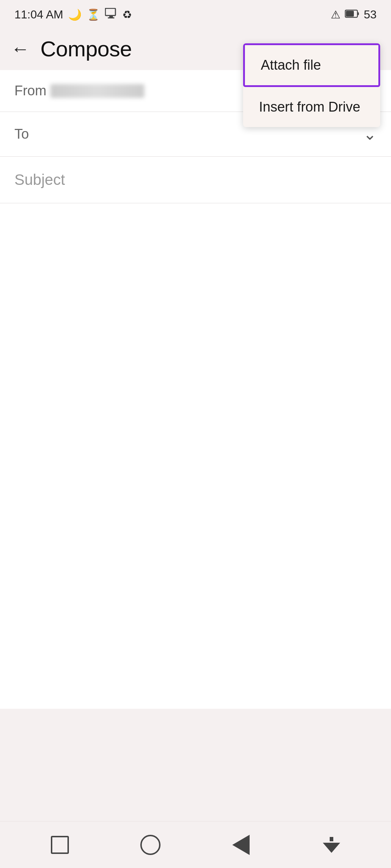  I want to click on recycle-icon: ♻, so click(127, 14).